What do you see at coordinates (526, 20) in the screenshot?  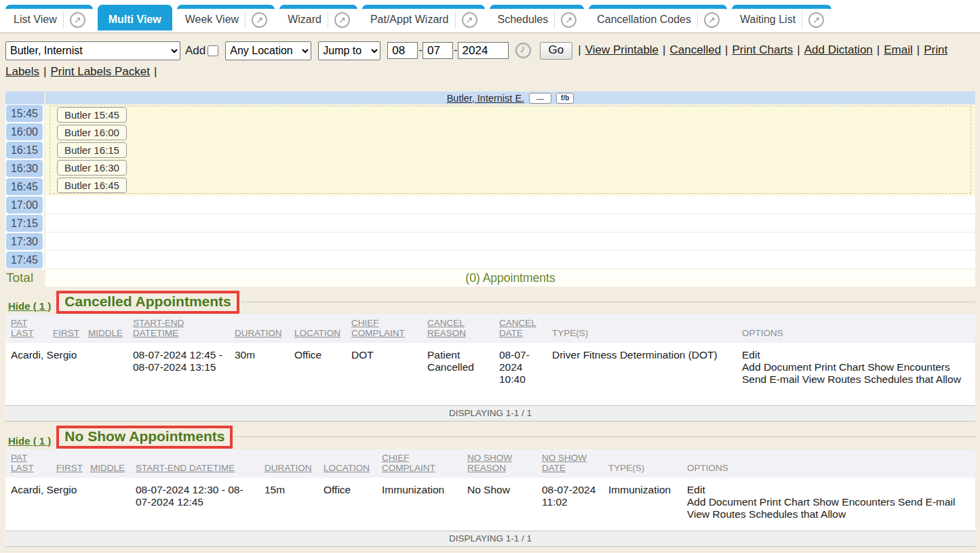 I see `tab-label: Schedules` at bounding box center [526, 20].